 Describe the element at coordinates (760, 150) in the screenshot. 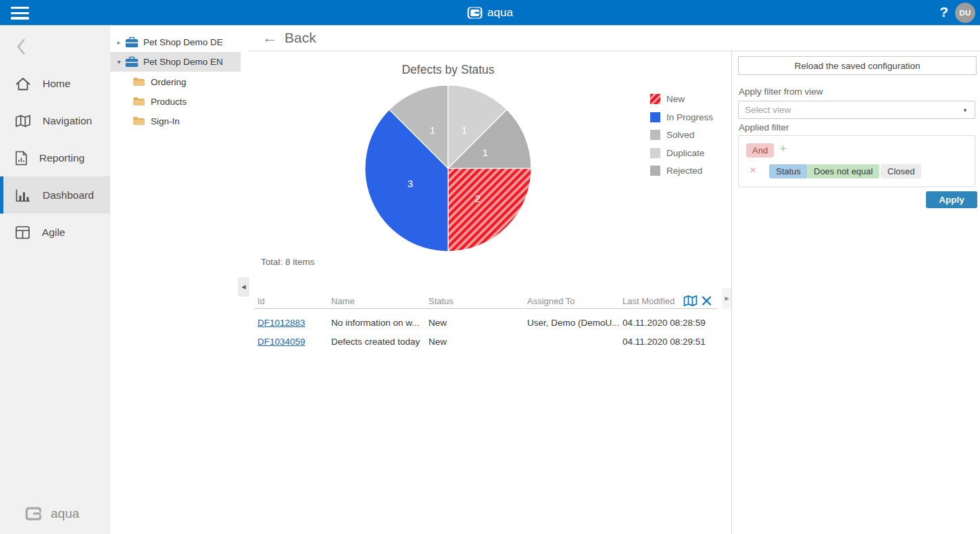

I see `filter-operator-and-chip: And` at that location.